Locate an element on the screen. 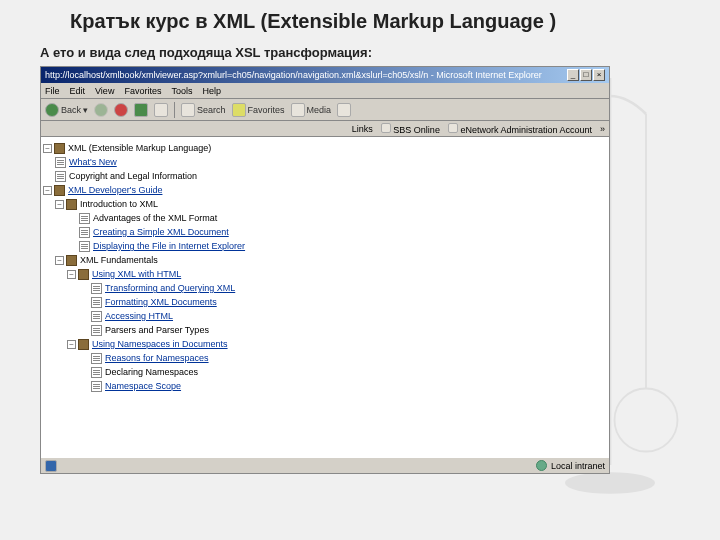 The width and height of the screenshot is (720, 540). tree-node: − XML Fundamentals is located at coordinates (325, 260).